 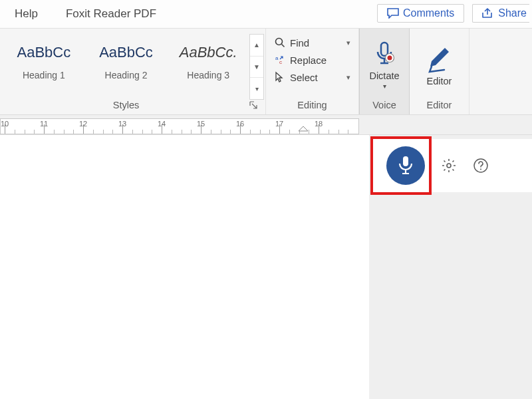 What do you see at coordinates (257, 66) in the screenshot?
I see `gallery-scroll: ▲ ▼ ▾` at bounding box center [257, 66].